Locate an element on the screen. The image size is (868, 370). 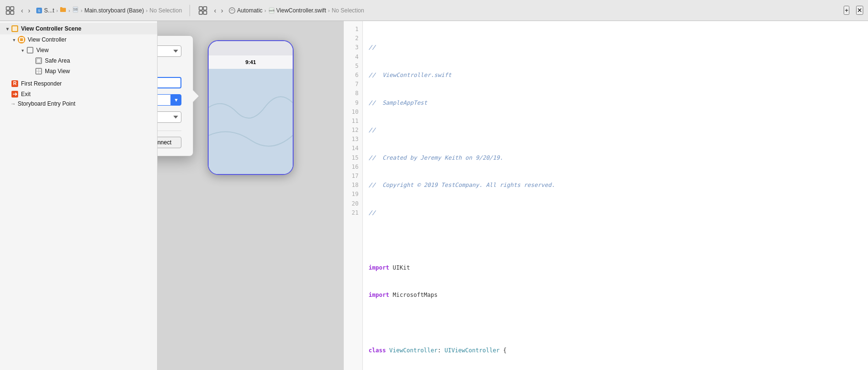
code-line-2: // ViewController.swift is located at coordinates (615, 76).